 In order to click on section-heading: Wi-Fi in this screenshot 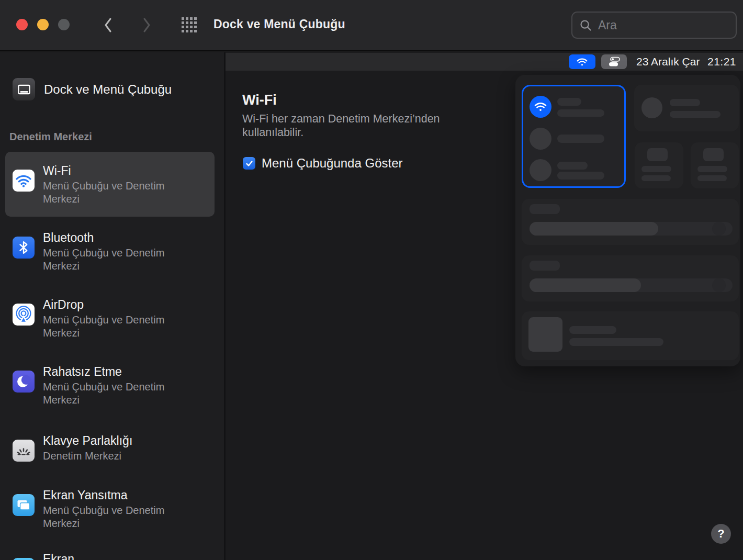, I will do `click(260, 100)`.